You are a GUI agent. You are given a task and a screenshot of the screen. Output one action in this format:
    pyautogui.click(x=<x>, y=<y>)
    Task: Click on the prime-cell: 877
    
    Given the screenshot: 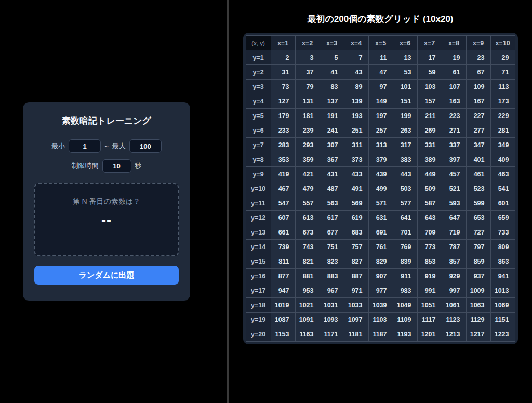 What is the action you would take?
    pyautogui.click(x=283, y=276)
    